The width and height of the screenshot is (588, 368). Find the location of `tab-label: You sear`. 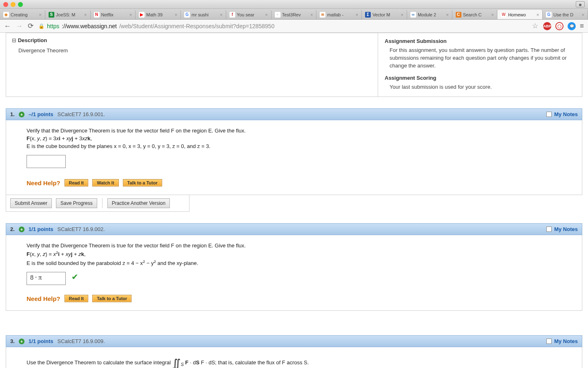

tab-label: You sear is located at coordinates (250, 15).